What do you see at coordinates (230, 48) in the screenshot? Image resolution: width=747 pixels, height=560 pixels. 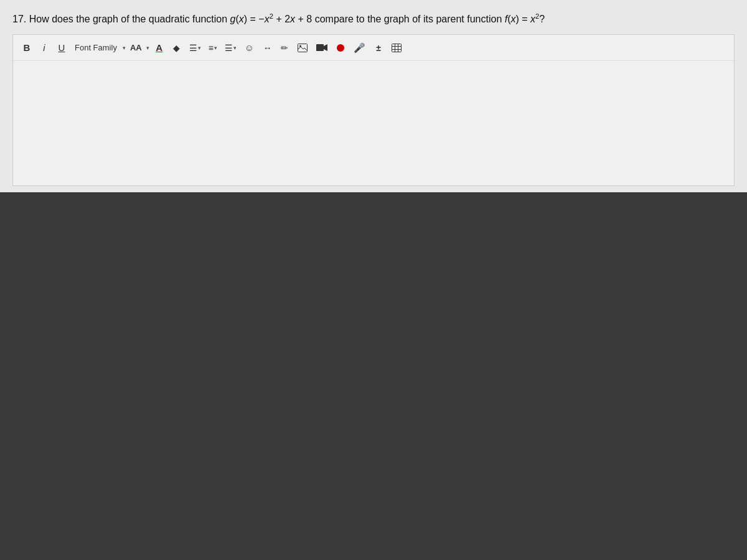 I see `indent-button: ☰ ▾` at bounding box center [230, 48].